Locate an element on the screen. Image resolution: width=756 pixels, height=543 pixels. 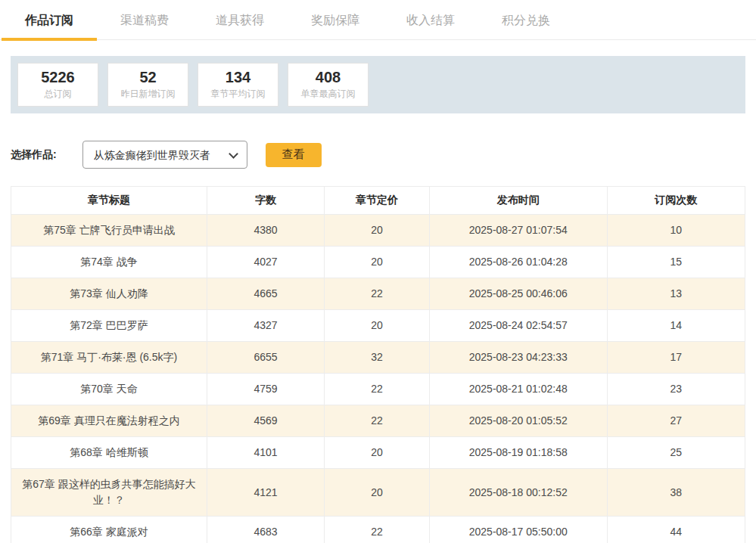
cell-subscription-count: 15 is located at coordinates (676, 262).